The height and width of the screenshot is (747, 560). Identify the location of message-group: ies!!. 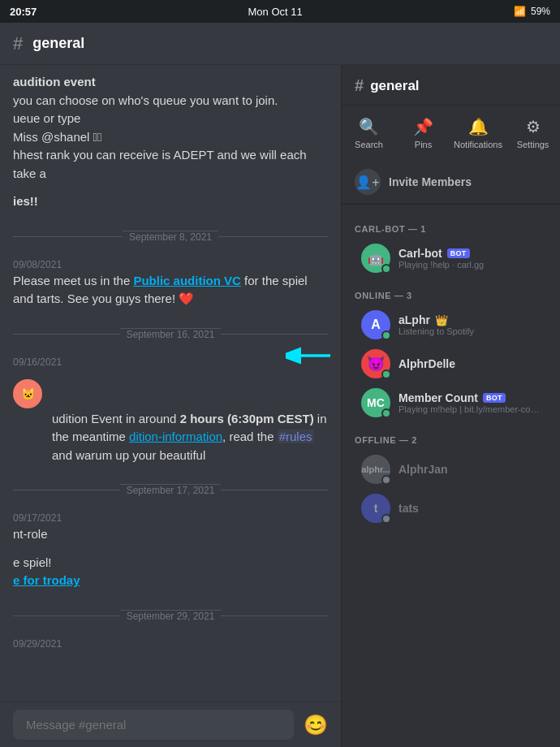
(170, 201).